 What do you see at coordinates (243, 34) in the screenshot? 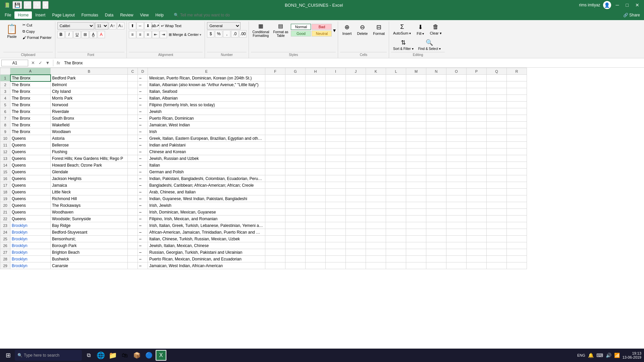
I see `increase-decimal-button: .00` at bounding box center [243, 34].